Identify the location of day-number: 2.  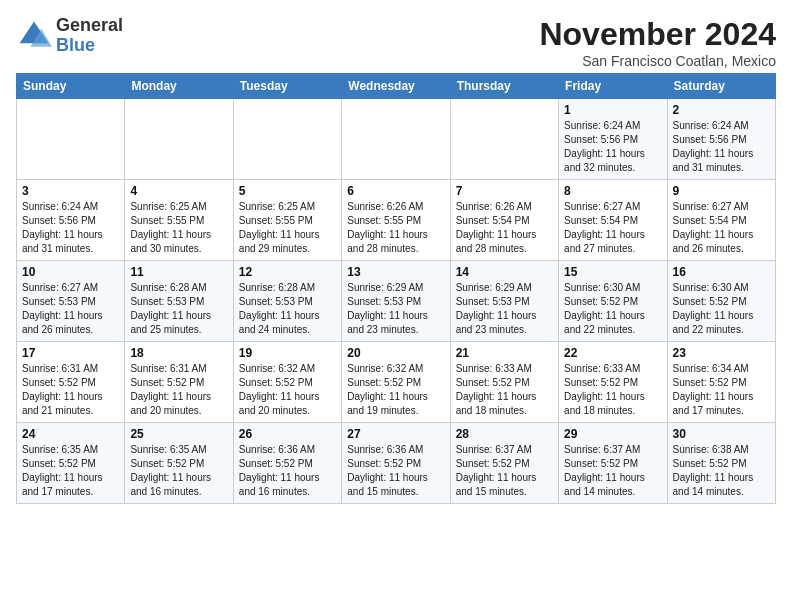
(722, 110).